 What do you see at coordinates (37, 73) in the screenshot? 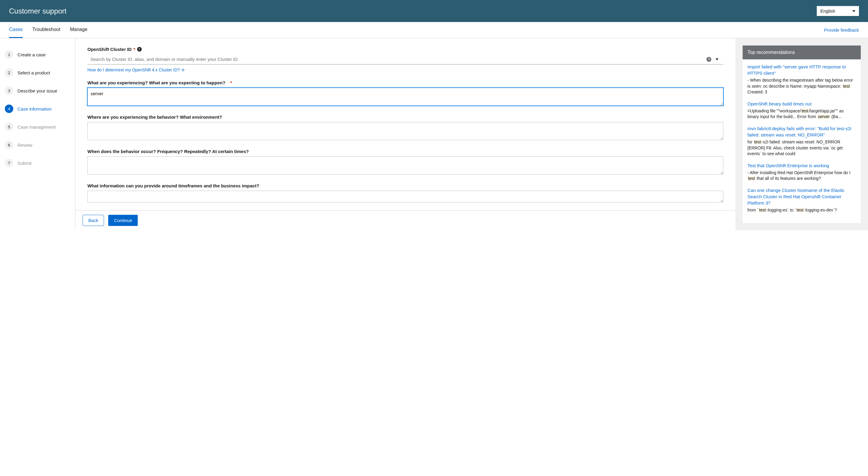
I see `step-product: 2 Select a product` at bounding box center [37, 73].